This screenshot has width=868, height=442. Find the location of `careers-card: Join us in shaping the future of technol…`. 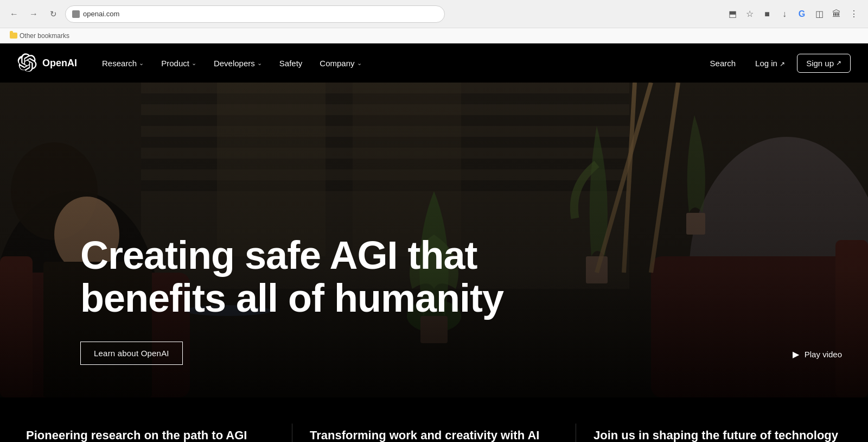

careers-card: Join us in shaping the future of technol… is located at coordinates (709, 433).